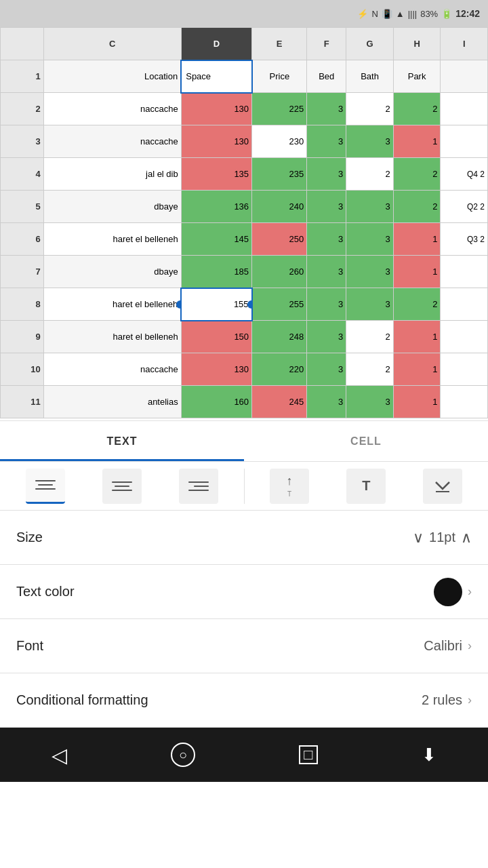 The height and width of the screenshot is (868, 488). What do you see at coordinates (370, 77) in the screenshot?
I see `cell-g1: Bath` at bounding box center [370, 77].